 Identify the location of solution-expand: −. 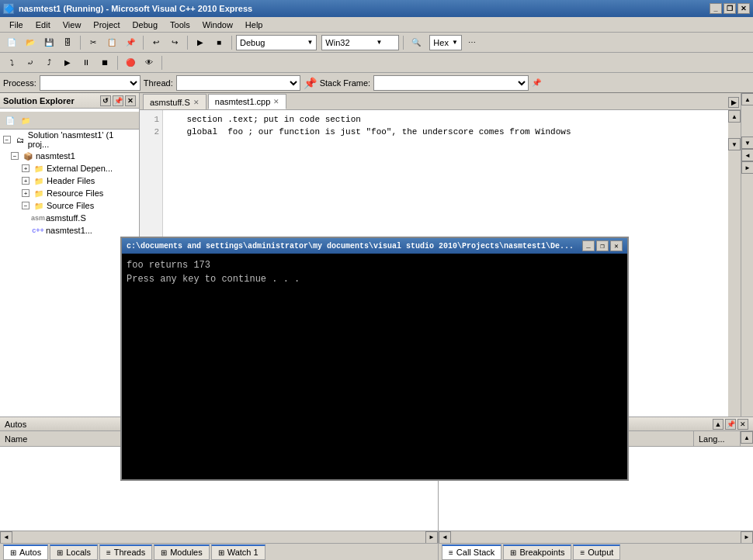
(7, 140).